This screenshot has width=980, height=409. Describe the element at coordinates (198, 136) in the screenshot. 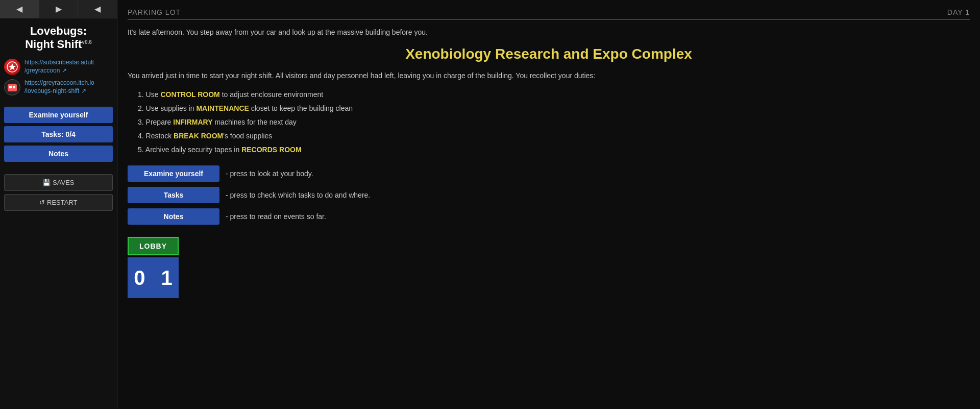

I see `duty-4-highlight: BREAK ROOM` at that location.